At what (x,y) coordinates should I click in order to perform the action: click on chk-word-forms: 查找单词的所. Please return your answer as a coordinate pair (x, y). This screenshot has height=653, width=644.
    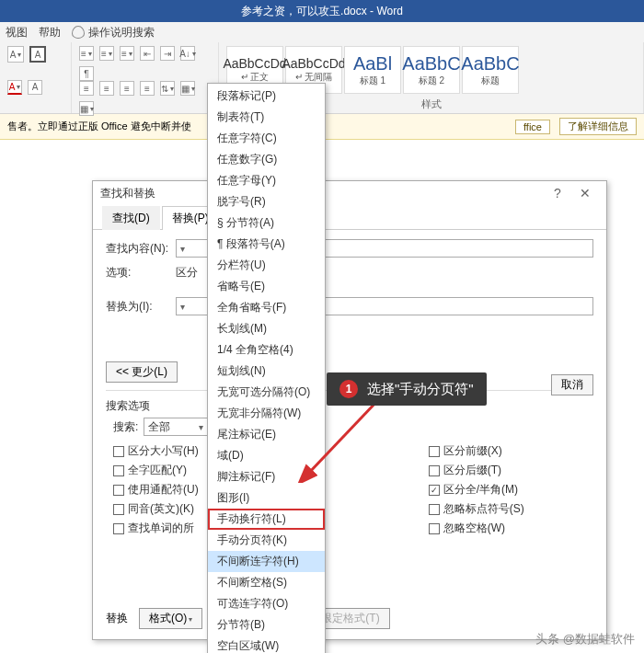
    Looking at the image, I should click on (156, 528).